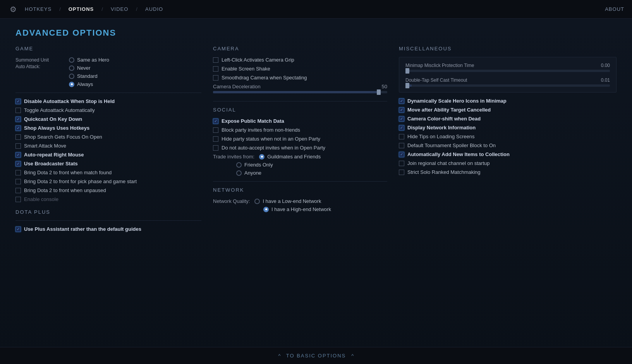 This screenshot has height=364, width=632. I want to click on sep1: /, so click(60, 9).